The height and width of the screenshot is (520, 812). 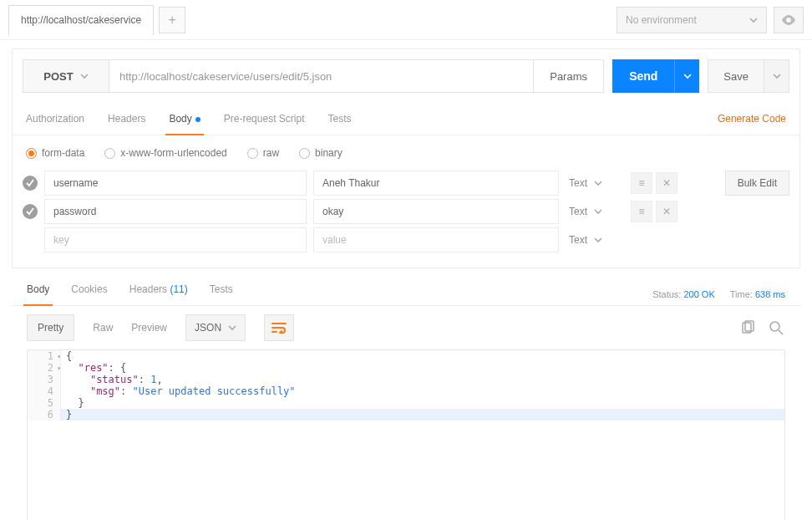 I want to click on copy-response-button, so click(x=748, y=328).